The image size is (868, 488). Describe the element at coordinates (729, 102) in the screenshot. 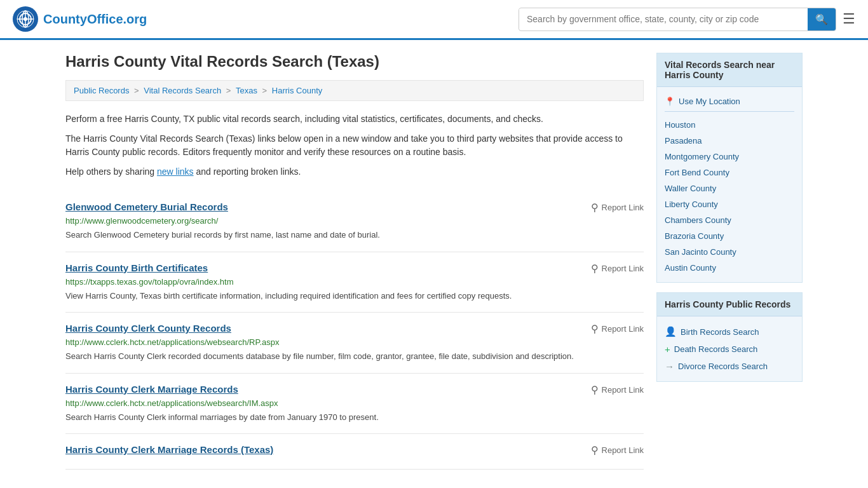

I see `use-my-location-link: 📍 Use My Location` at that location.